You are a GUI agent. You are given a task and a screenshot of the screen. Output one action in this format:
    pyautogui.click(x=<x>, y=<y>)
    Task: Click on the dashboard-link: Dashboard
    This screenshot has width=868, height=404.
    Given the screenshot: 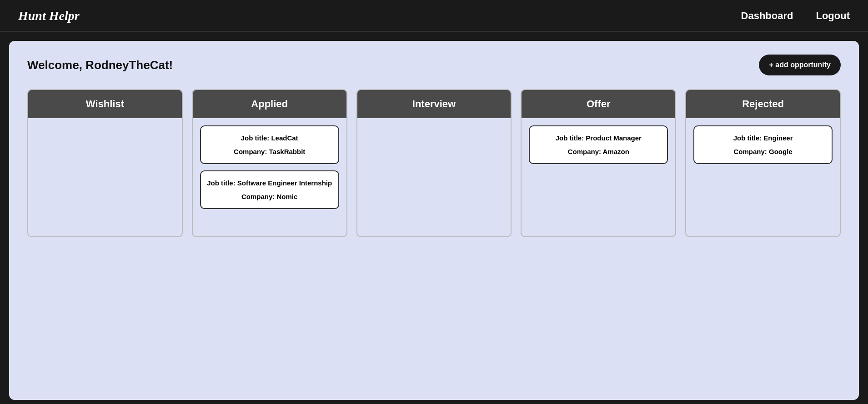 What is the action you would take?
    pyautogui.click(x=768, y=16)
    